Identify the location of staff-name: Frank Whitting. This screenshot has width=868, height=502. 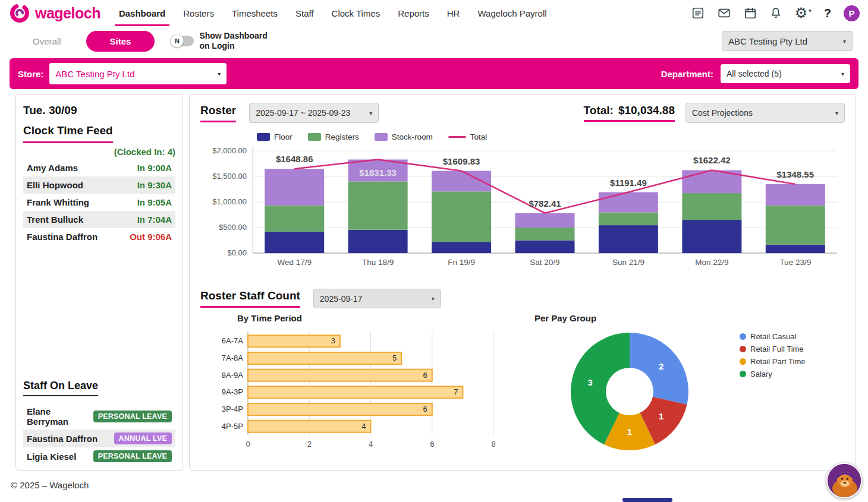
(58, 202).